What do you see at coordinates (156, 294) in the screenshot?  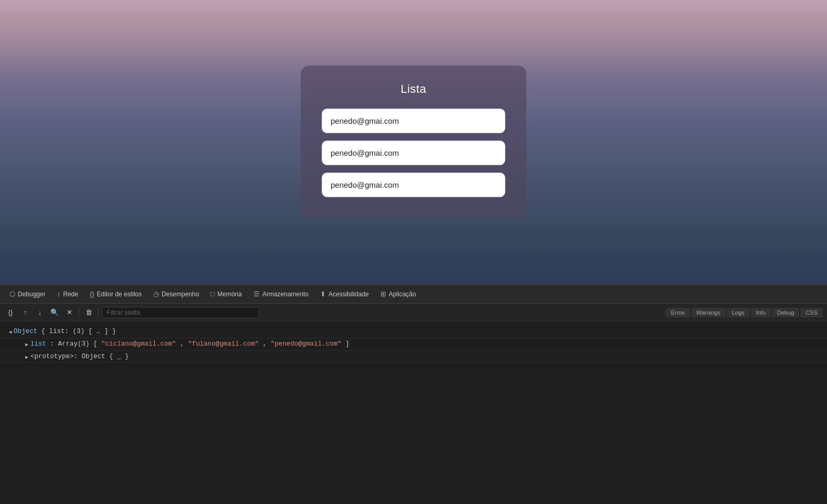 I see `desempenho-icon: ◷` at bounding box center [156, 294].